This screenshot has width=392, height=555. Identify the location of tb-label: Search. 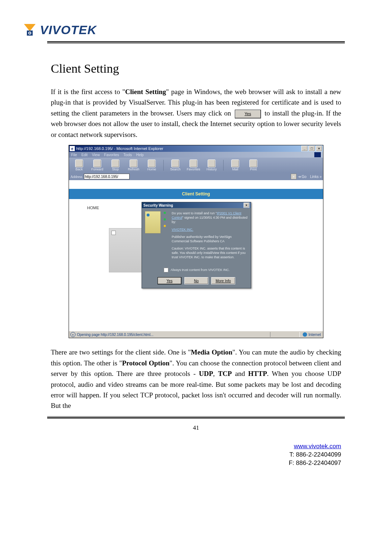
(176, 169).